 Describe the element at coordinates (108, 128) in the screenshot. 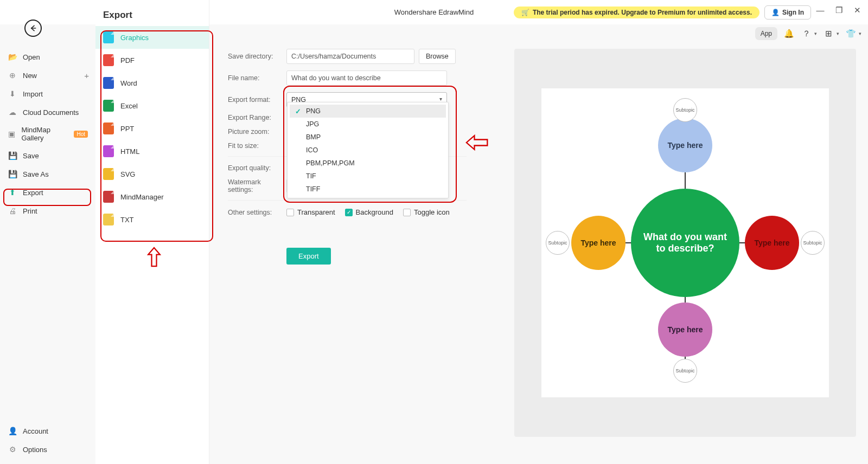

I see `ppt-icon` at that location.